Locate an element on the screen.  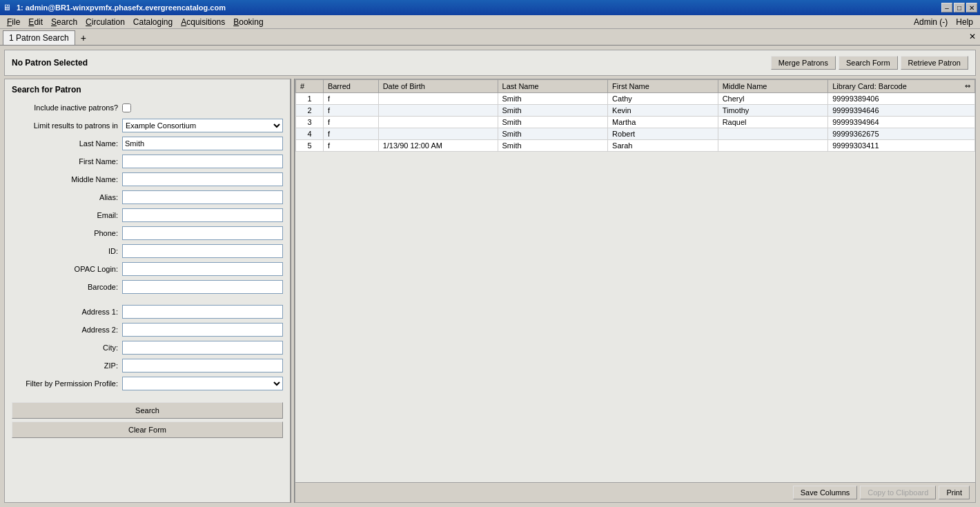
lastname-input is located at coordinates (203, 143).